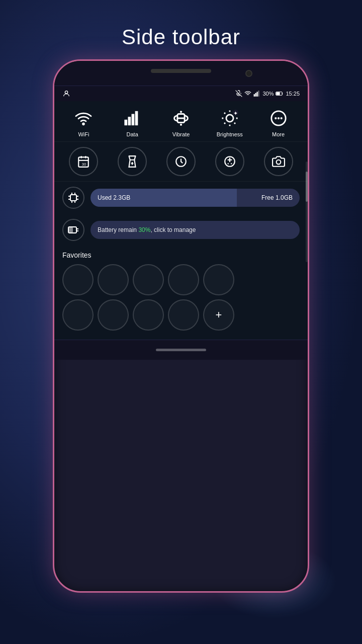  What do you see at coordinates (307, 212) in the screenshot?
I see `scroll-indicator` at bounding box center [307, 212].